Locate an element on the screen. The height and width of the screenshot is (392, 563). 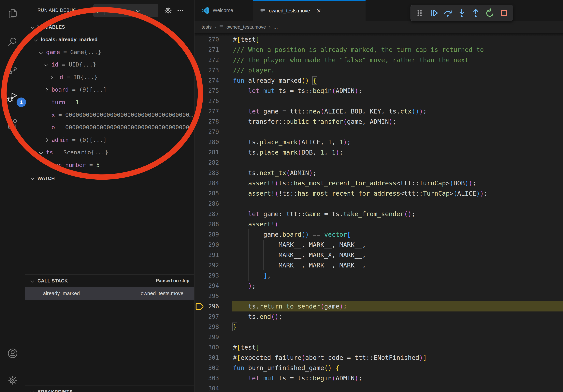
line-number: 275 is located at coordinates (207, 91).